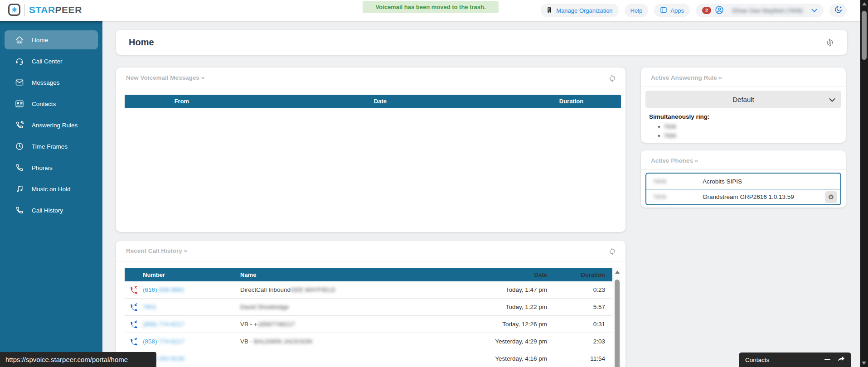 The width and height of the screenshot is (868, 367). I want to click on starpeer-logo: ✳ STARPEER, so click(45, 10).